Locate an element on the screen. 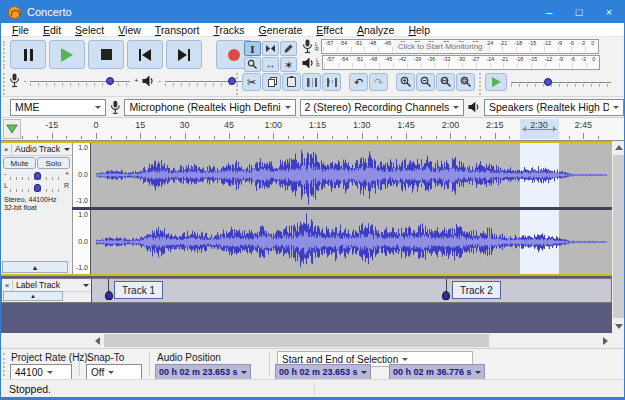 The width and height of the screenshot is (625, 400). menu-help: Help is located at coordinates (419, 30).